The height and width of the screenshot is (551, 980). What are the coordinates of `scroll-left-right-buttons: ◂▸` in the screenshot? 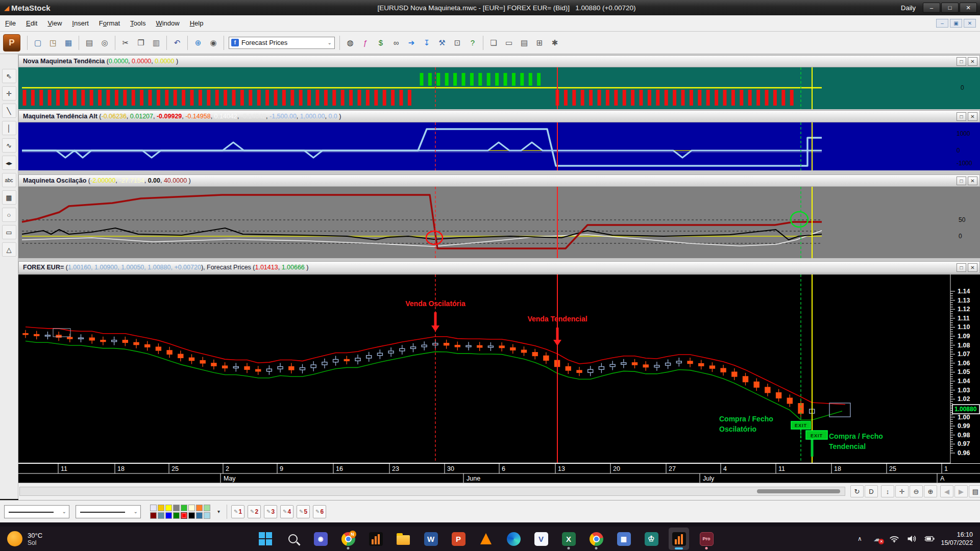 It's located at (9, 163).